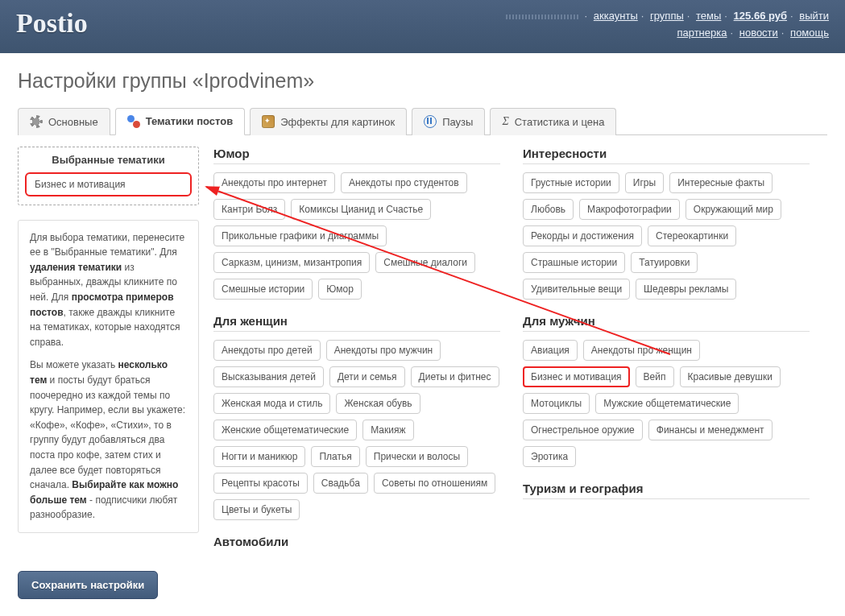 The height and width of the screenshot is (616, 845). What do you see at coordinates (88, 585) in the screenshot?
I see `save-button: Сохранить настройки` at bounding box center [88, 585].